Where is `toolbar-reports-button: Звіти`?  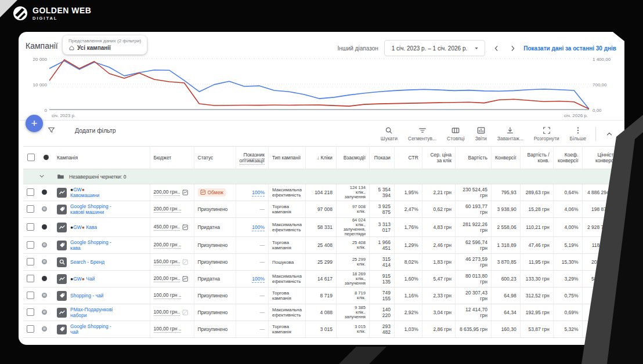 toolbar-reports-button: Звіти is located at coordinates (481, 134).